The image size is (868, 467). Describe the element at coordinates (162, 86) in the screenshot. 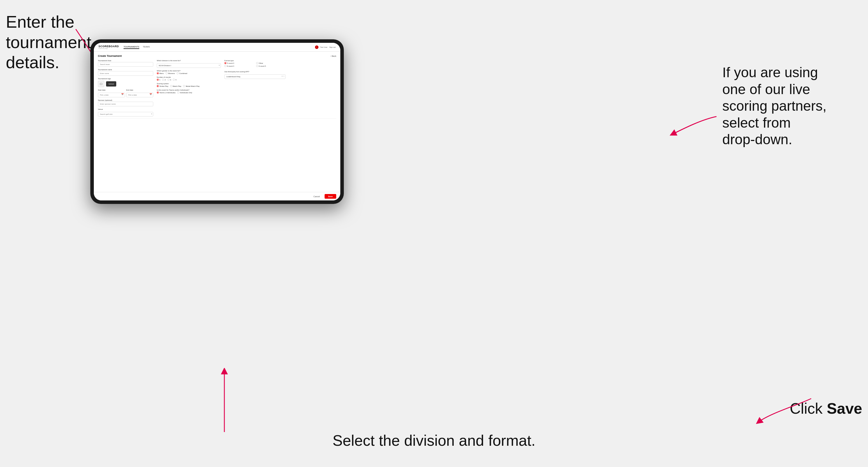

I see `scoring-stroke: Stroke Play` at that location.